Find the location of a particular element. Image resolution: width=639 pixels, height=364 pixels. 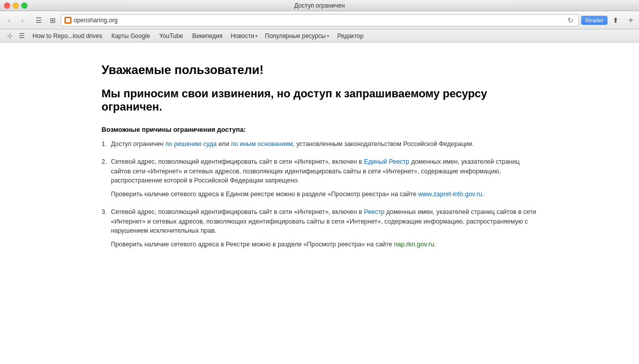

add-tab-button: + is located at coordinates (631, 20).